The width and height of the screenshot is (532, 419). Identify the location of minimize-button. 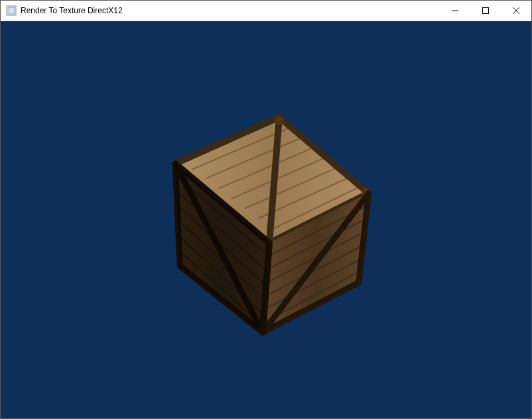
(455, 11).